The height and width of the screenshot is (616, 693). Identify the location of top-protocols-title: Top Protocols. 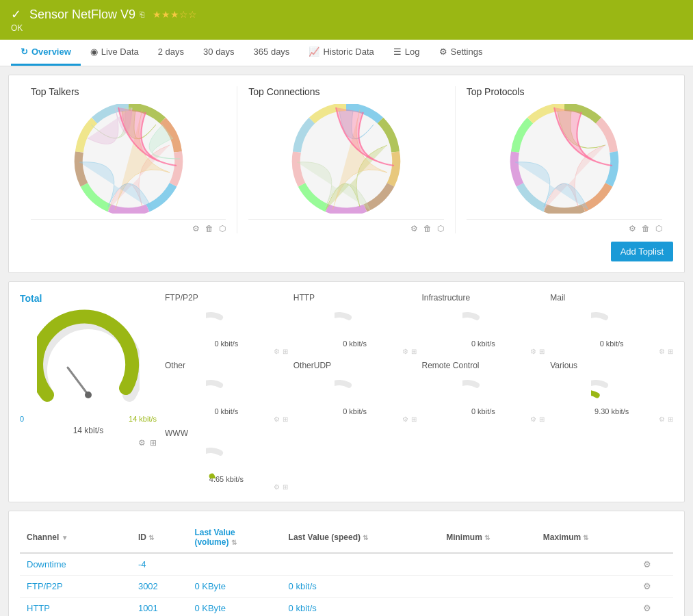
(564, 92).